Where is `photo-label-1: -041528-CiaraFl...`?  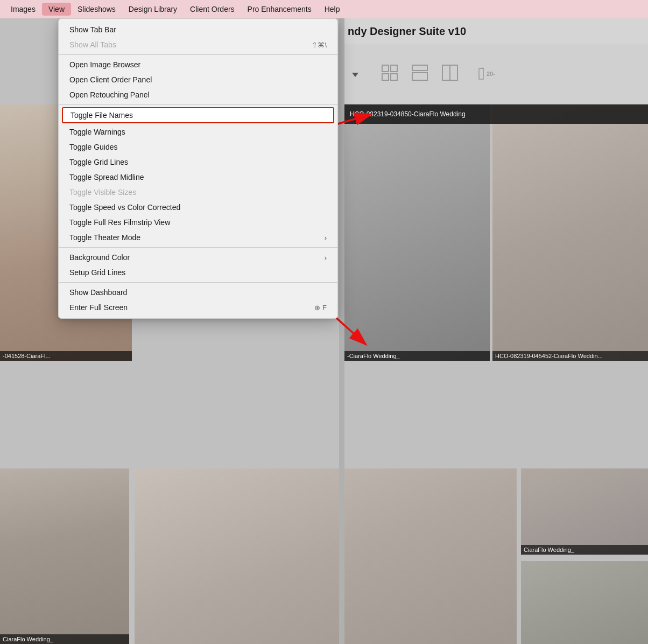
photo-label-1: -041528-CiaraFl... is located at coordinates (66, 356).